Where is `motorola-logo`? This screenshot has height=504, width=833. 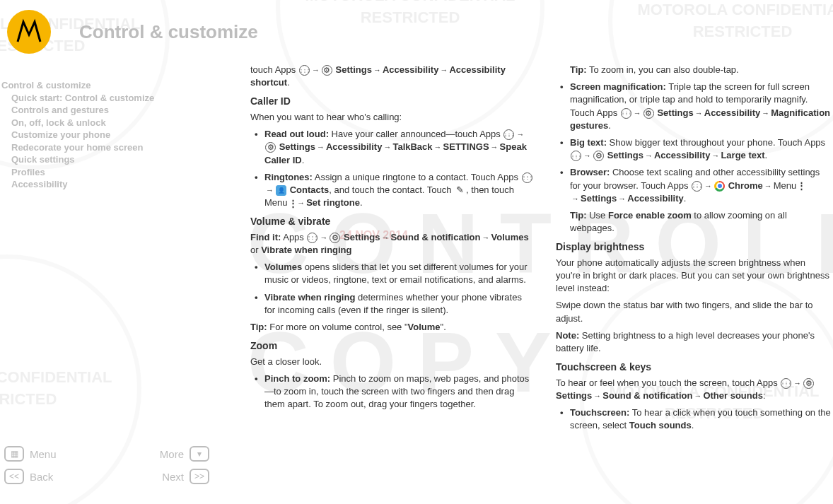
motorola-logo is located at coordinates (29, 32).